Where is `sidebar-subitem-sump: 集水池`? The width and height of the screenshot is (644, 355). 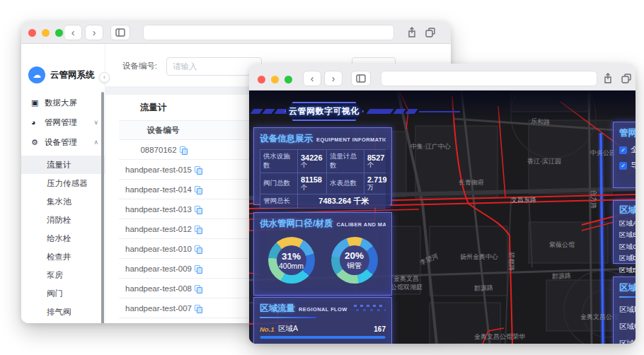
sidebar-subitem-sump: 集水池 is located at coordinates (64, 202).